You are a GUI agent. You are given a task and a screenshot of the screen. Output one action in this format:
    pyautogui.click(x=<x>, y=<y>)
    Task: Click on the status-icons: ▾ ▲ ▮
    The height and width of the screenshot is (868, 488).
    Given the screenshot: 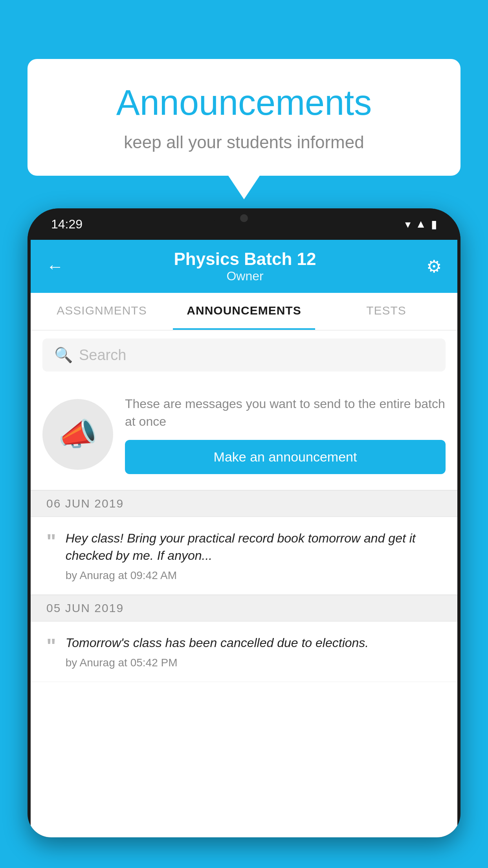 What is the action you would take?
    pyautogui.click(x=421, y=224)
    